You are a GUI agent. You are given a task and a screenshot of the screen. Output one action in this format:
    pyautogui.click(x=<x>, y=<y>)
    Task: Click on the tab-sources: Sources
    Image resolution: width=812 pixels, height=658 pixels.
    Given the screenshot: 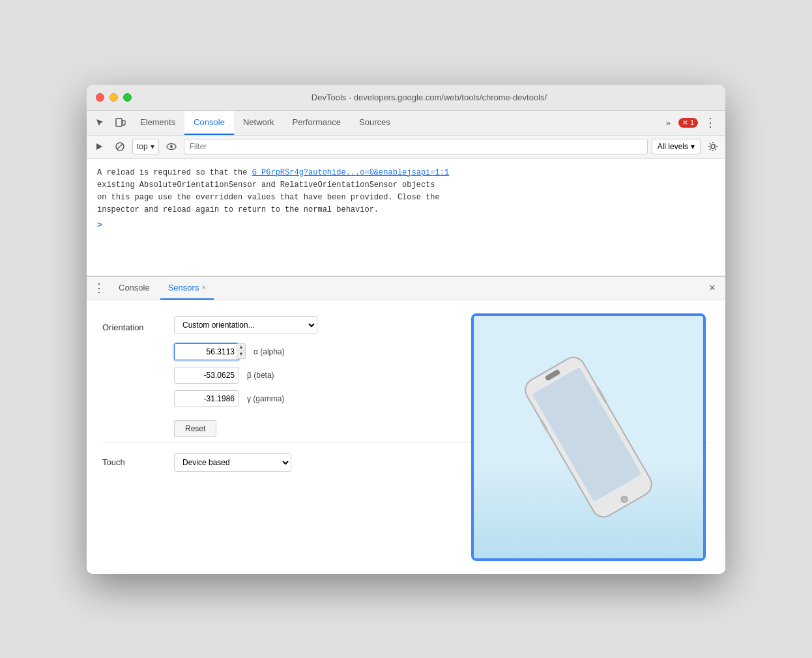 What is the action you would take?
    pyautogui.click(x=375, y=122)
    